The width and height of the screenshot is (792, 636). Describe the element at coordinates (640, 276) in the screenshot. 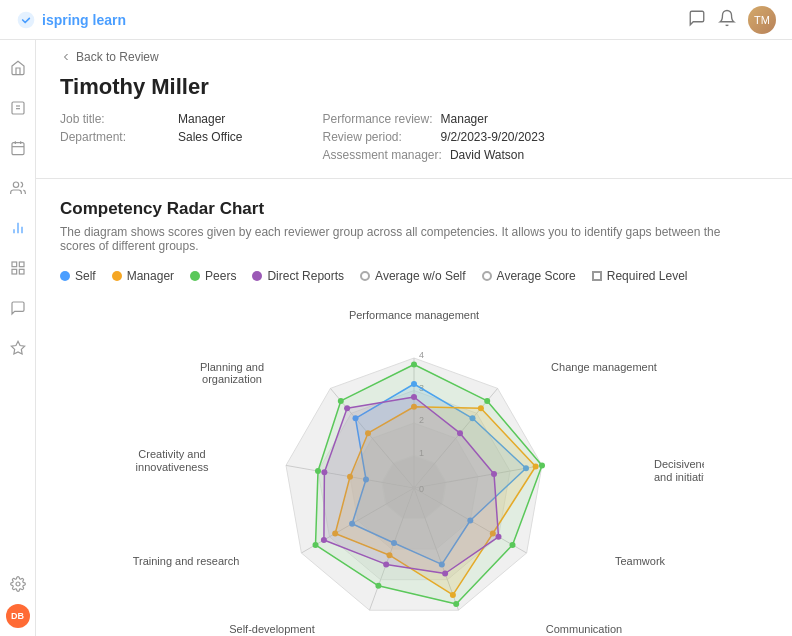

I see `legend-required-level: Required Level` at that location.